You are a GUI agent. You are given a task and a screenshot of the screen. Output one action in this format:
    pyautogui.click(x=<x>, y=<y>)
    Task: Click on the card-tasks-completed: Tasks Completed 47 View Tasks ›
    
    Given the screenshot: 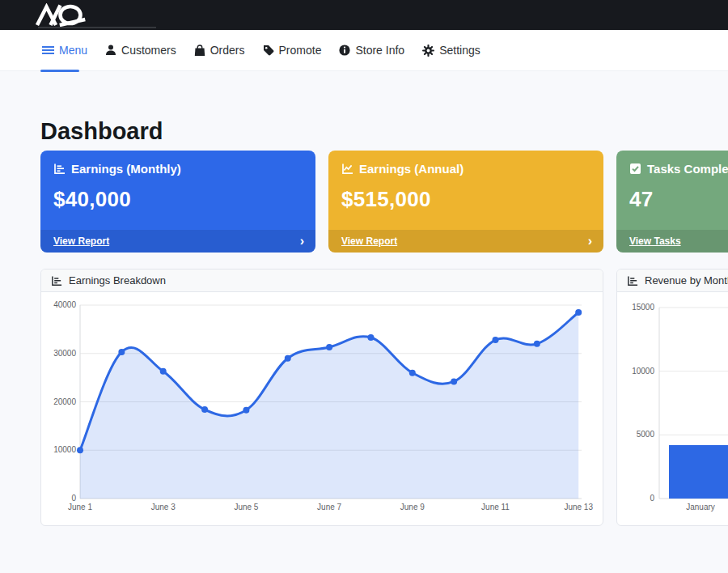 What is the action you would take?
    pyautogui.click(x=672, y=202)
    